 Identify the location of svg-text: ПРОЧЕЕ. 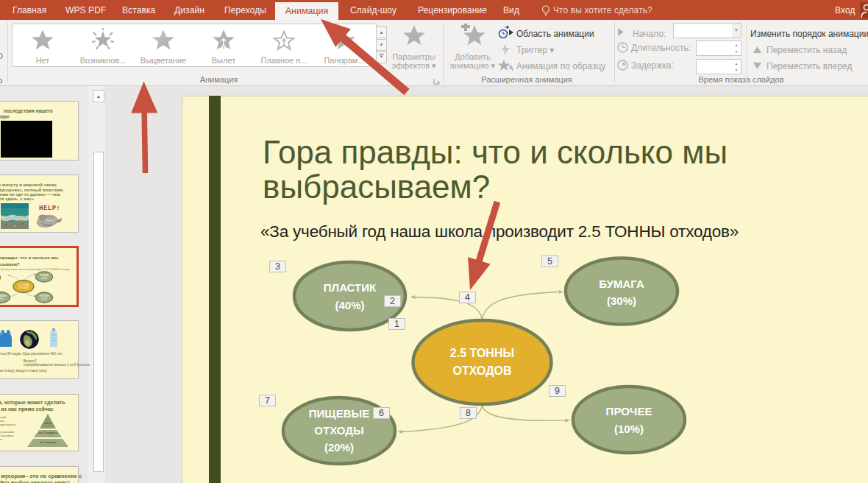
(630, 411).